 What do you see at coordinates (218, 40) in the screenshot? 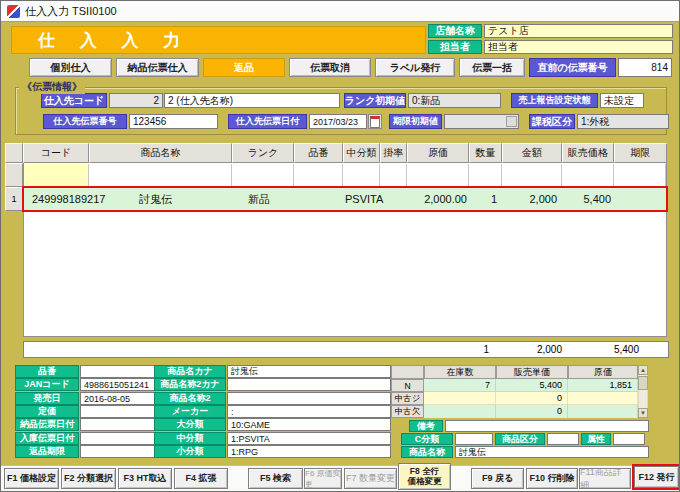
I see `page-title: 仕 入 入 力` at bounding box center [218, 40].